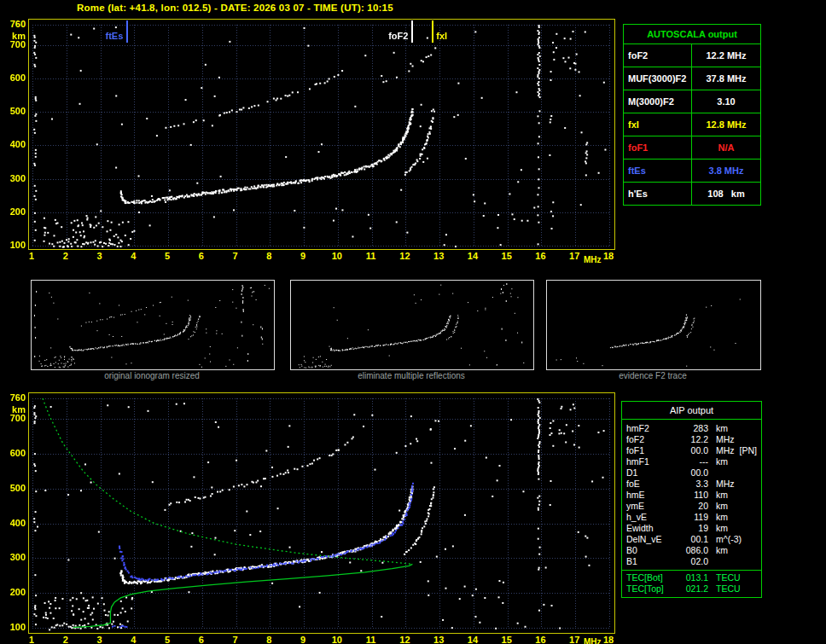 The image size is (826, 644). What do you see at coordinates (654, 325) in the screenshot?
I see `thumbnail-f2-trace` at bounding box center [654, 325].